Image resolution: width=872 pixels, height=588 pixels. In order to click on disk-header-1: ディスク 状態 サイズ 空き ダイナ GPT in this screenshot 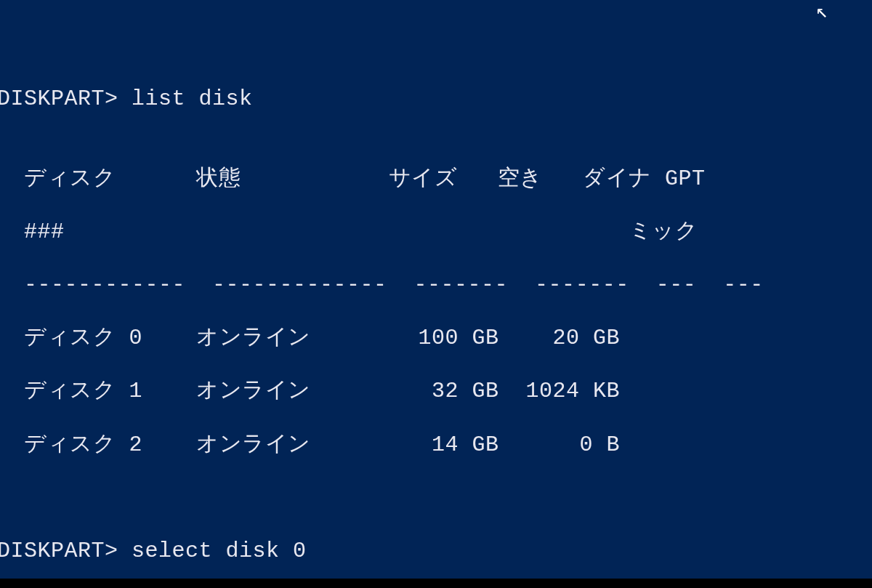, I will do `click(436, 179)`.